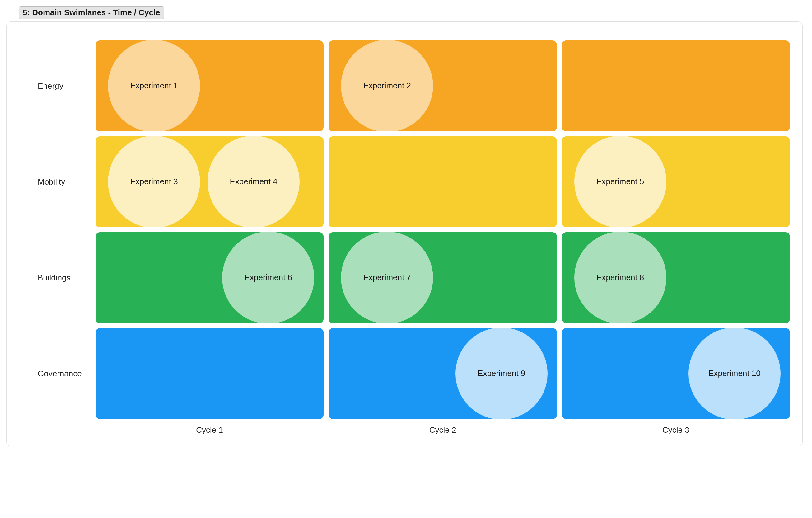 The width and height of the screenshot is (812, 518). I want to click on lane-cell-energy-cycle1: Experiment 1, so click(210, 86).